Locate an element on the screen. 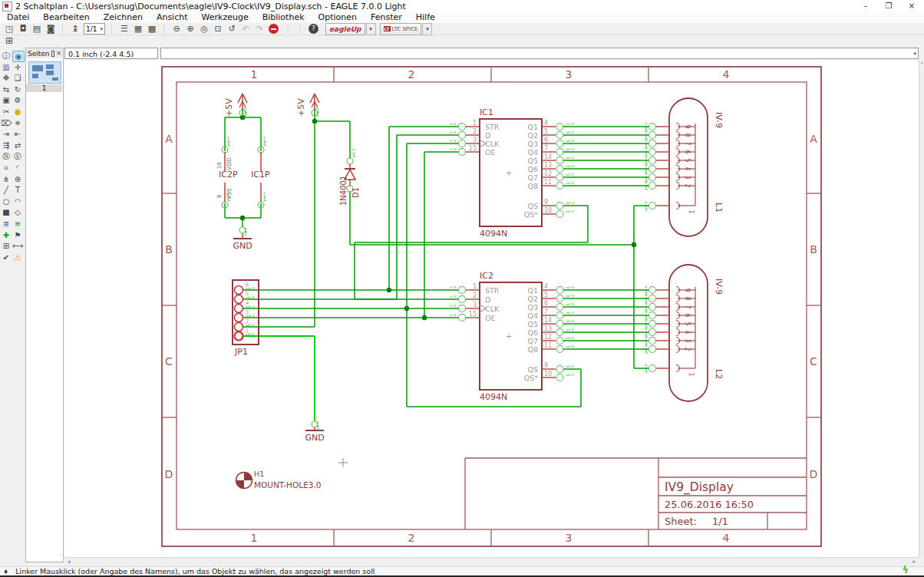 The width and height of the screenshot is (924, 577). swaplevel-tool: ⇄ is located at coordinates (18, 146).